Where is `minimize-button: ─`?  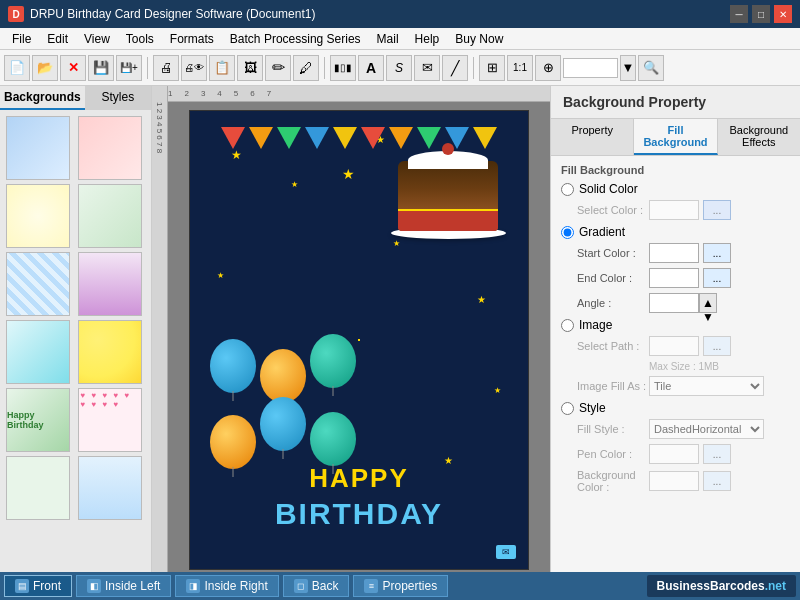 minimize-button: ─ is located at coordinates (739, 14).